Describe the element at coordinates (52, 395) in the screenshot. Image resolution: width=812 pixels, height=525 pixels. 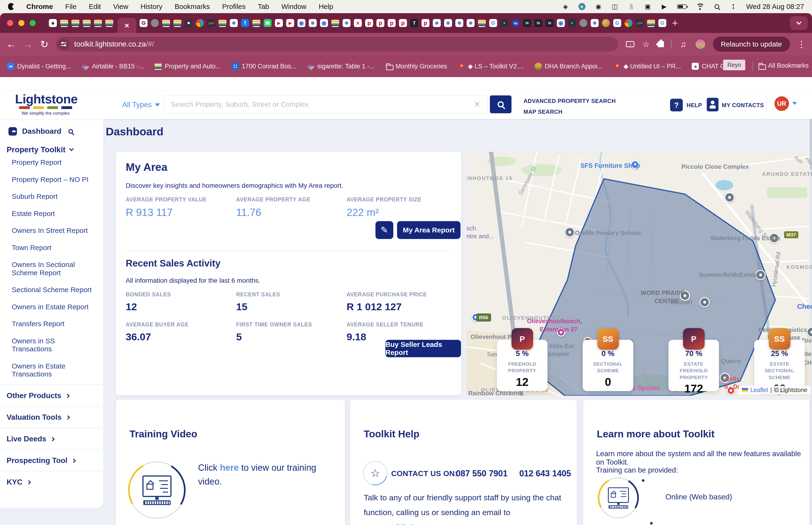
I see `sidebar-section: Other Products` at that location.